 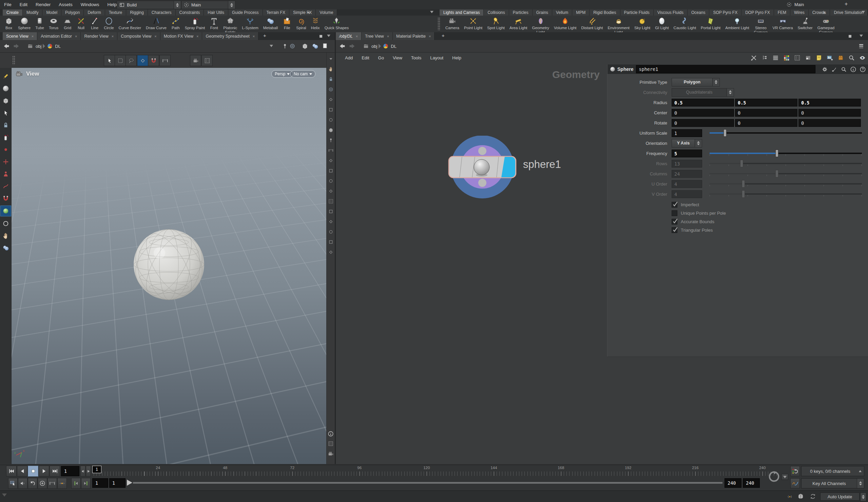 I want to click on info-icon, so click(x=331, y=434).